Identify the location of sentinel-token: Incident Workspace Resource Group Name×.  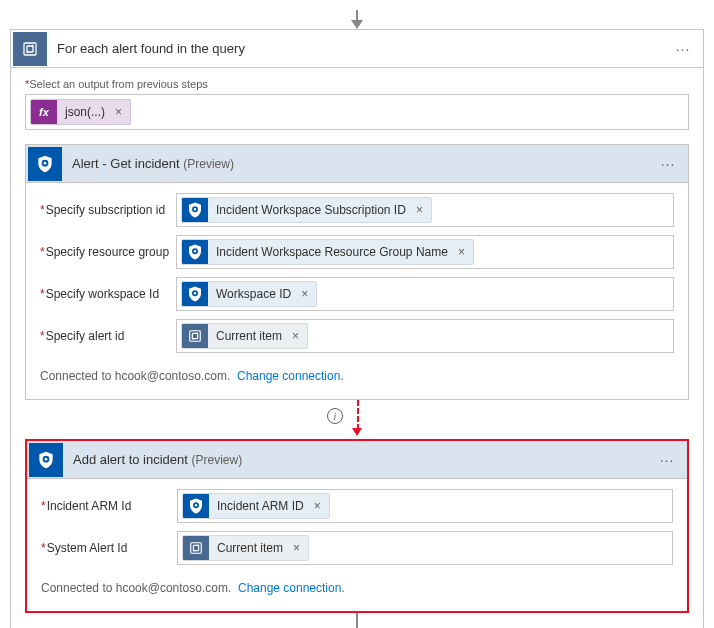
(328, 252).